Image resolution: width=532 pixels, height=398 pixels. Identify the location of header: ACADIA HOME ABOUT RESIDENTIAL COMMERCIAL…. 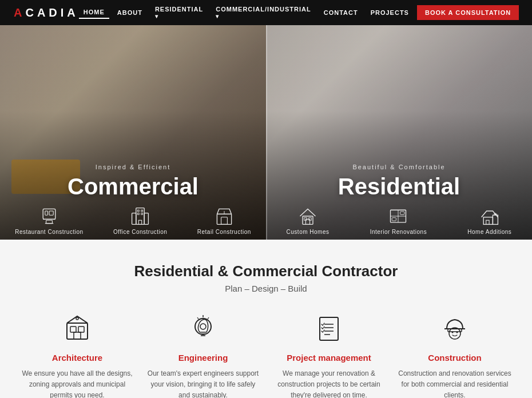
(266, 13).